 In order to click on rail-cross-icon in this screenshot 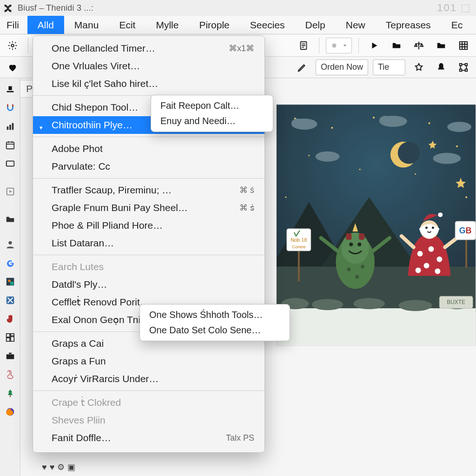, I will do `click(10, 300)`.